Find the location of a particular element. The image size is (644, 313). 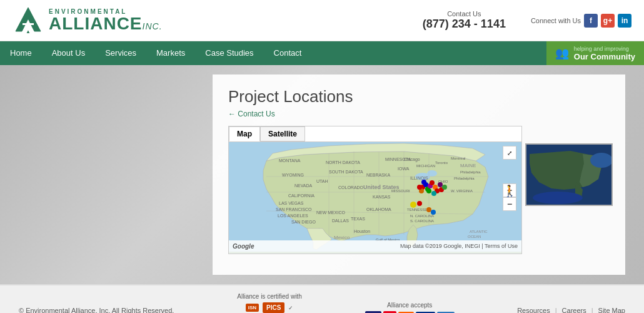

nav-about: About Us is located at coordinates (69, 53).